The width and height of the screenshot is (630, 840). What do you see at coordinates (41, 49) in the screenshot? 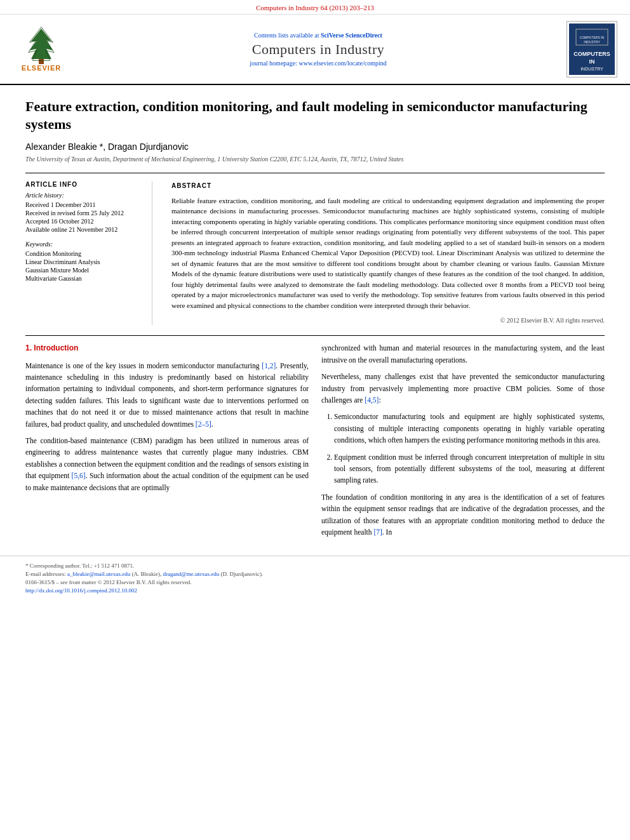
I see `elsevier-logo: ELSEVIER` at bounding box center [41, 49].